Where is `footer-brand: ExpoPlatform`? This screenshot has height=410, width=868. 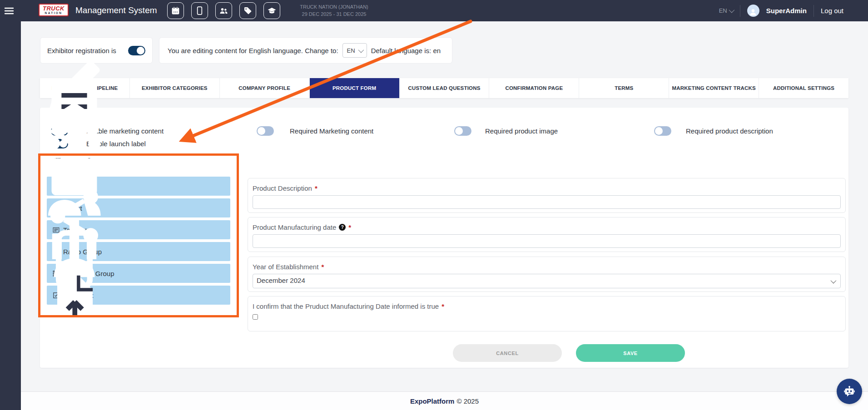 footer-brand: ExpoPlatform is located at coordinates (432, 401).